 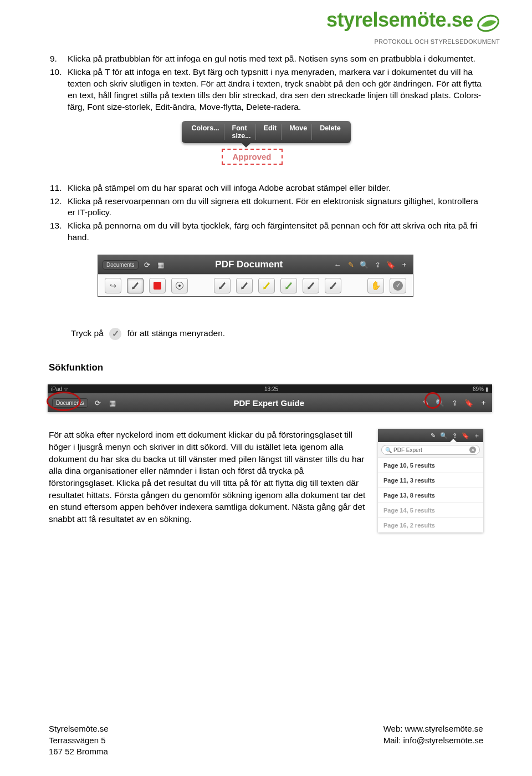 What do you see at coordinates (180, 286) in the screenshot?
I see `opacity-target` at bounding box center [180, 286].